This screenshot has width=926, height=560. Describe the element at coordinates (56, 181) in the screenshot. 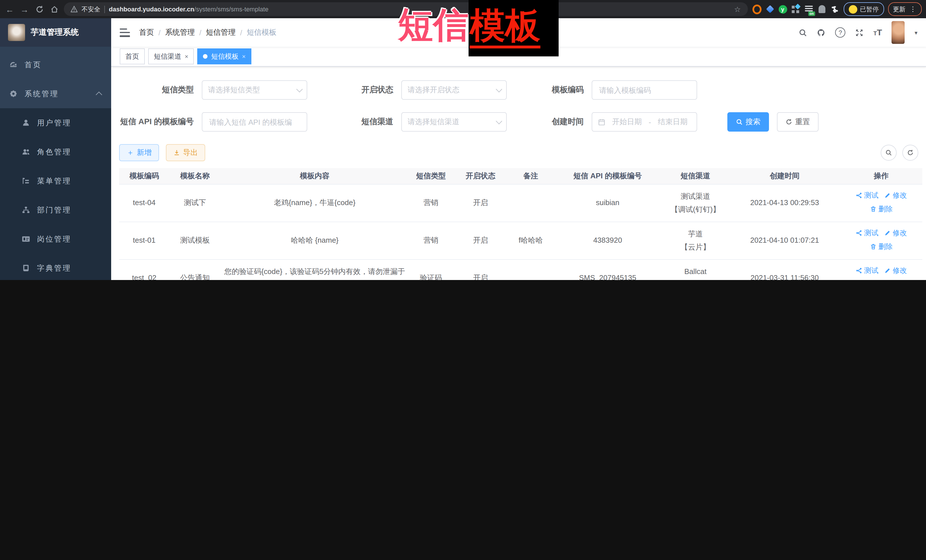

I see `sidebar-item-menus: 菜单管理` at that location.